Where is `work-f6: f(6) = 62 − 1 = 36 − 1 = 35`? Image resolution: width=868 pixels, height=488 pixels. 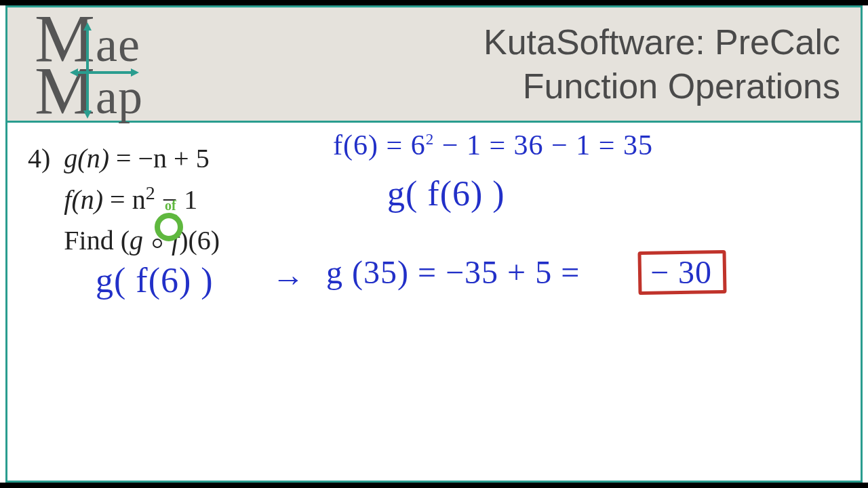
work-f6: f(6) = 62 − 1 = 36 − 1 = 35 is located at coordinates (493, 145).